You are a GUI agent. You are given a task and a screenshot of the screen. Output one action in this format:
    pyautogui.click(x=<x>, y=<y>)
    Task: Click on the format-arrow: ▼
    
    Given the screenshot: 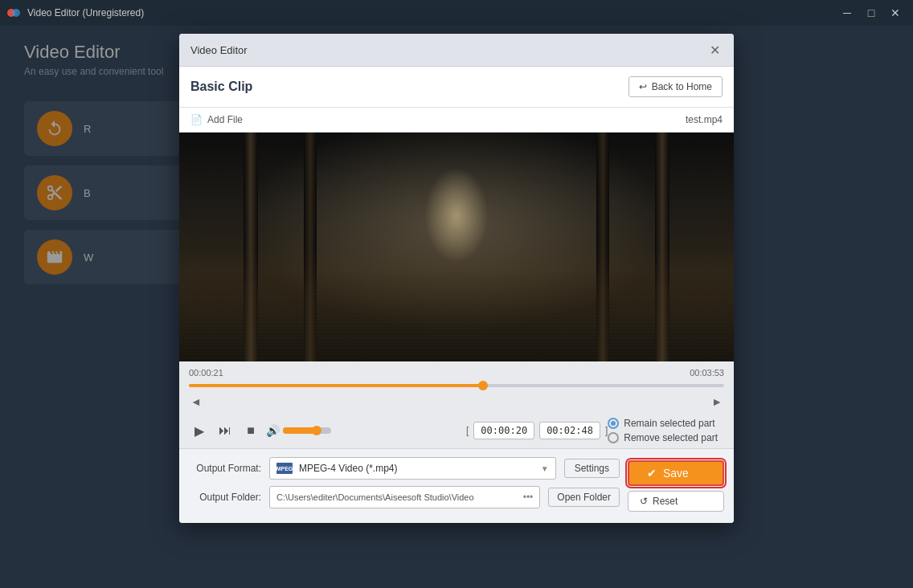 What is the action you would take?
    pyautogui.click(x=545, y=469)
    